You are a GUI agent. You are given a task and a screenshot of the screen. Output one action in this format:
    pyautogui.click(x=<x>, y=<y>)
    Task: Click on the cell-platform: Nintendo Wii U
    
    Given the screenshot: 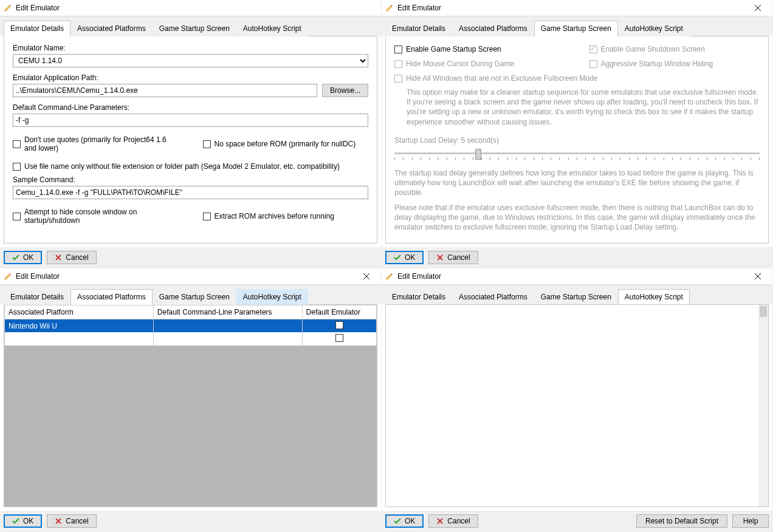 What is the action you would take?
    pyautogui.click(x=79, y=326)
    